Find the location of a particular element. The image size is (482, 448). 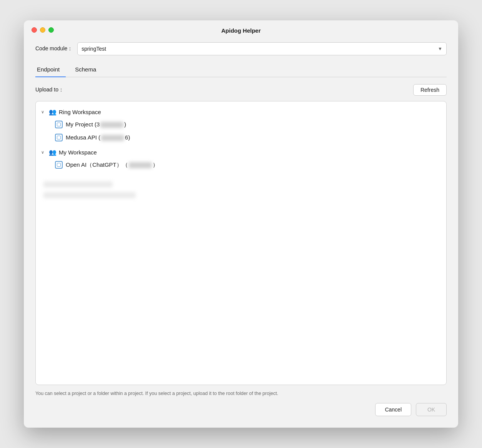

cancel-button: Cancel is located at coordinates (393, 410).